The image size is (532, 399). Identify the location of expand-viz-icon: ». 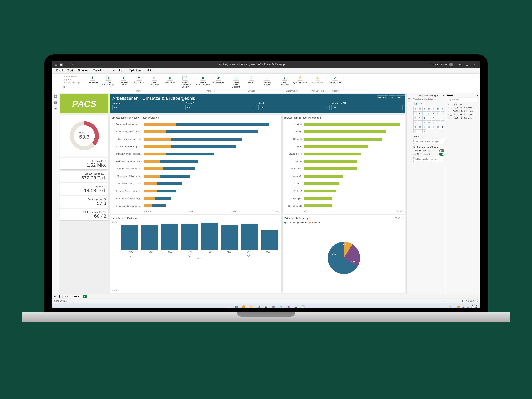
(444, 95).